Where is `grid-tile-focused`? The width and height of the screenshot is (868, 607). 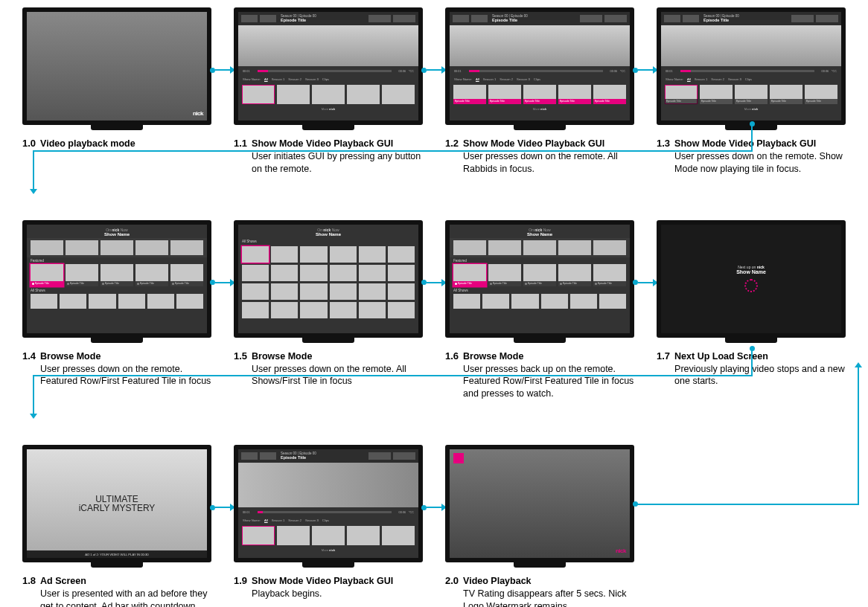 grid-tile-focused is located at coordinates (255, 254).